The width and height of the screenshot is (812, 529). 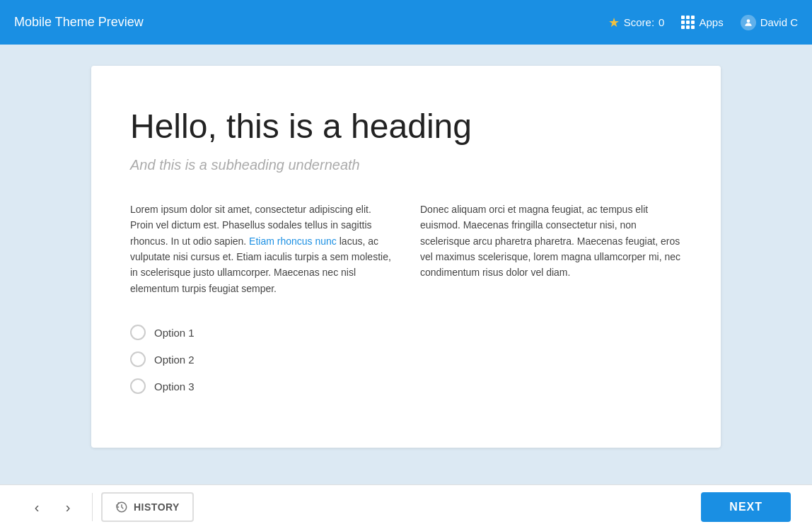 I want to click on history-label: HISTORY, so click(x=157, y=507).